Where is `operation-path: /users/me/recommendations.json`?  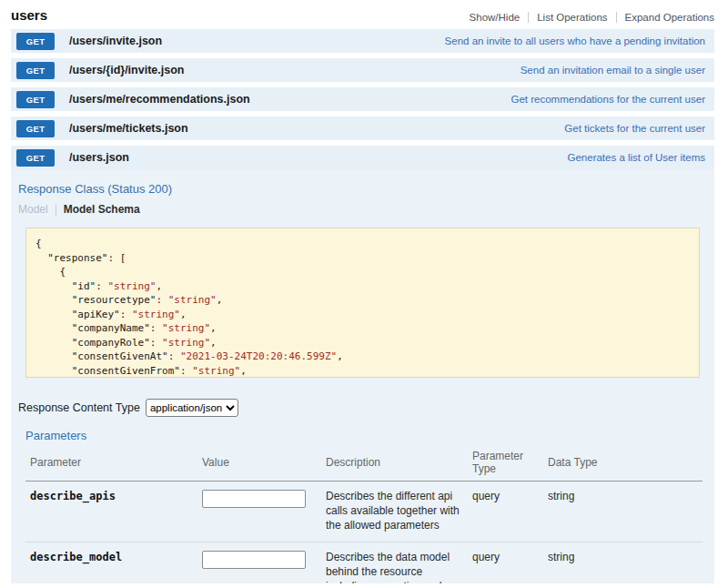 operation-path: /users/me/recommendations.json is located at coordinates (160, 99).